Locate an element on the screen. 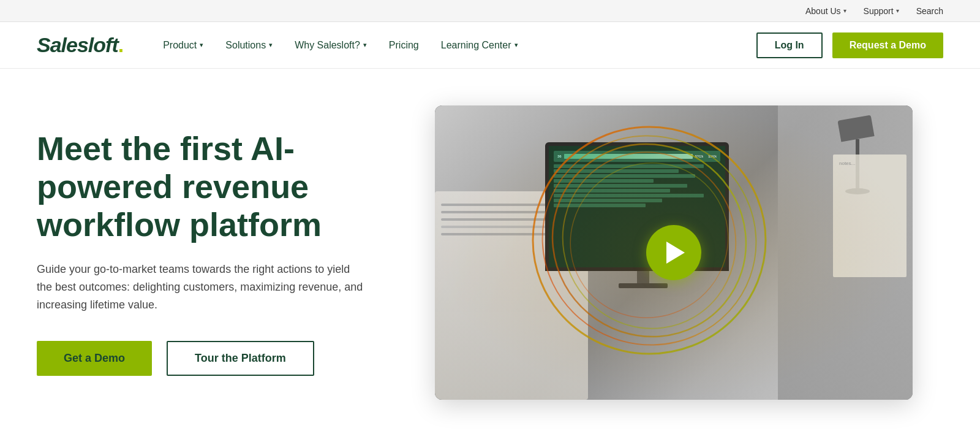  screen-bar: 36 $762k $340k is located at coordinates (637, 156).